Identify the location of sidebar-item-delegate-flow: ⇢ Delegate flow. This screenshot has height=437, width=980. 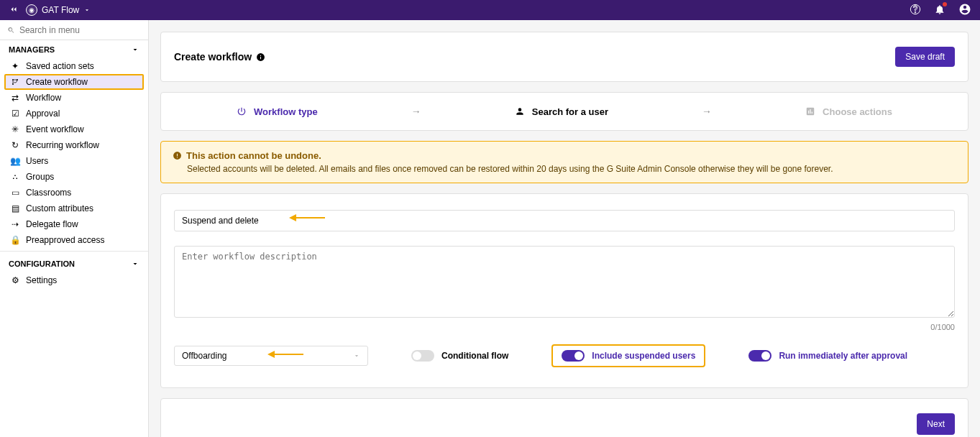
(74, 224).